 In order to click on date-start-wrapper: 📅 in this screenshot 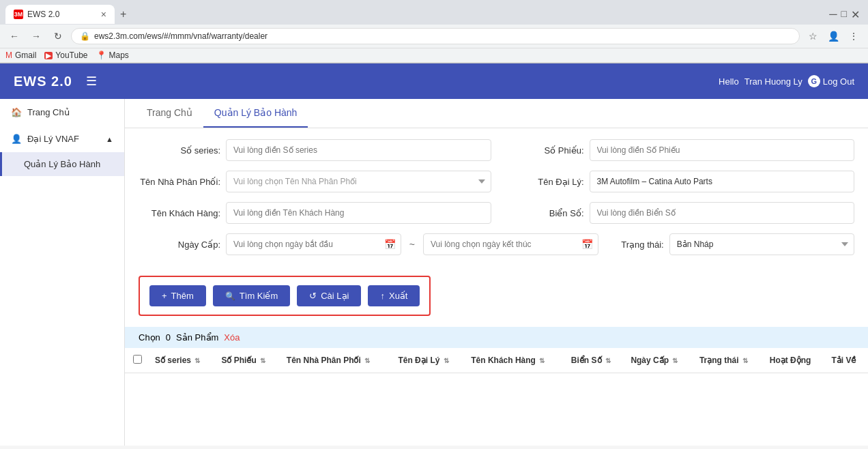, I will do `click(314, 244)`.